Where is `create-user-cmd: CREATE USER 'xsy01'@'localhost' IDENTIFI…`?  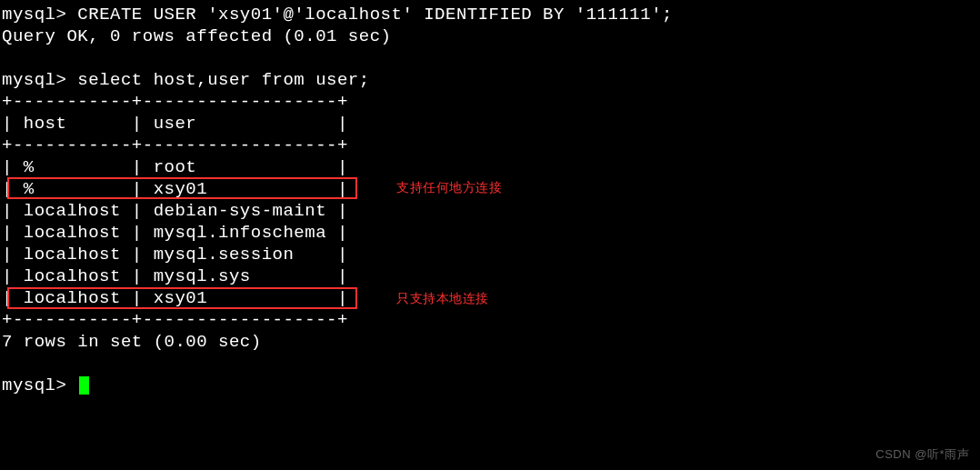
create-user-cmd: CREATE USER 'xsy01'@'localhost' IDENTIFI… is located at coordinates (375, 15).